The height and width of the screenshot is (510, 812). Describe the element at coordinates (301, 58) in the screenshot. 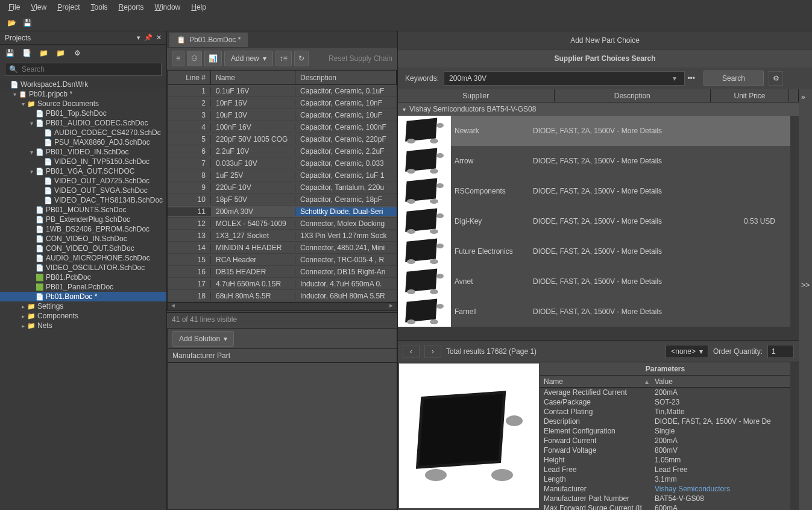

I see `refresh-button: ↻` at that location.